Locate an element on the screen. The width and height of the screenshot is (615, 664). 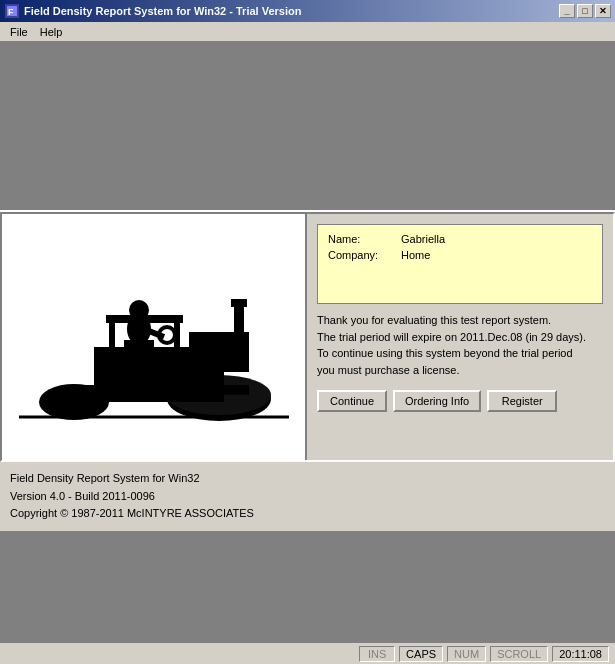
software-line3: Copyright © 1987-2011 McINTYRE ASSOCIATE… is located at coordinates (308, 514).